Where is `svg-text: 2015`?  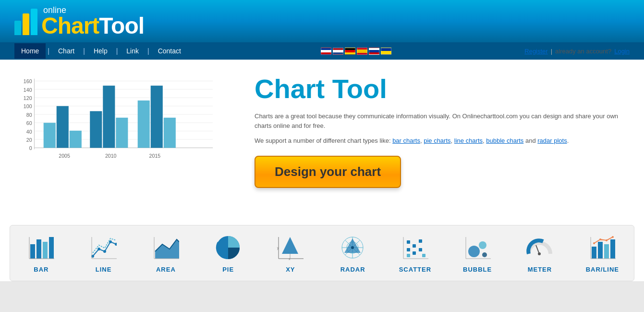
svg-text: 2015 is located at coordinates (155, 156).